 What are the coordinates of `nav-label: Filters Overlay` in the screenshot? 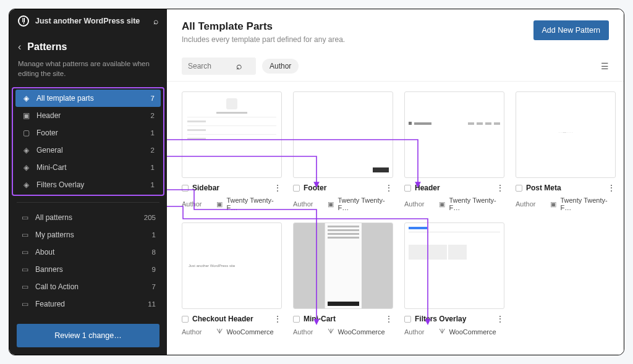 It's located at (90, 185).